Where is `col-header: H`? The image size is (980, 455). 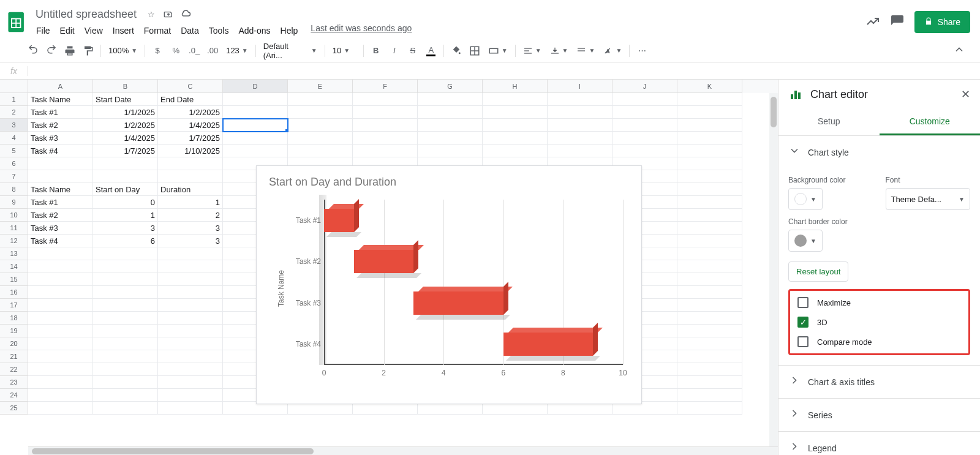
col-header: H is located at coordinates (515, 86).